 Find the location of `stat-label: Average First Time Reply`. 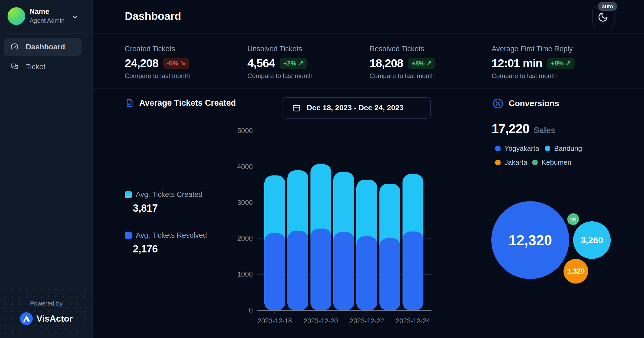

stat-label: Average First Time Reply is located at coordinates (532, 49).